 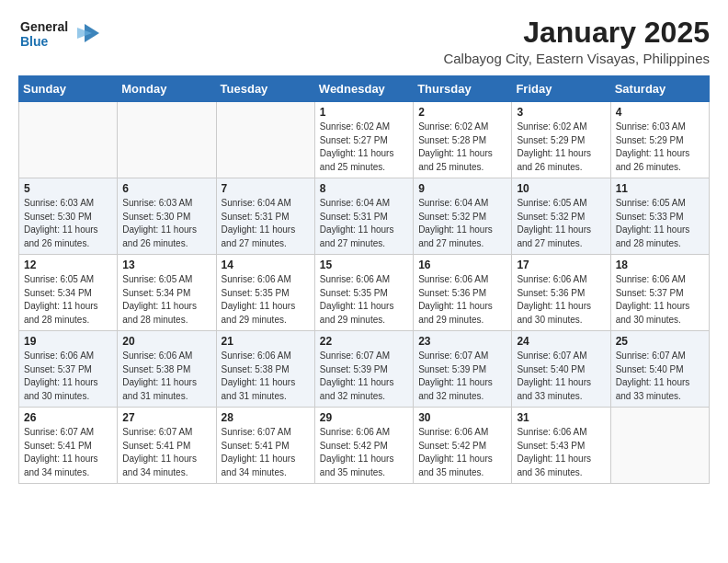 What do you see at coordinates (364, 217) in the screenshot?
I see `calendar-cell: 8Sunrise: 6:04 AM Sunset: 5:31 PM Daylig…` at bounding box center [364, 217].